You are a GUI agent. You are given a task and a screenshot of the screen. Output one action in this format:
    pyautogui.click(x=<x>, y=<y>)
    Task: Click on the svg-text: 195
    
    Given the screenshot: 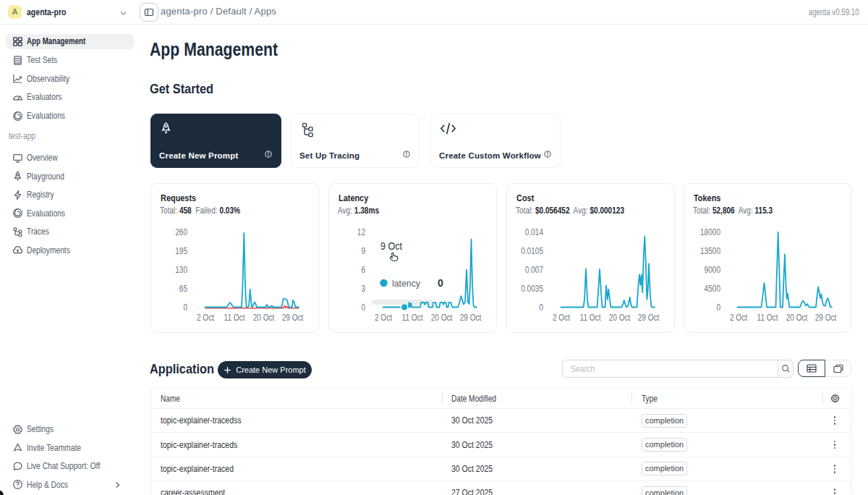 What is the action you would take?
    pyautogui.click(x=181, y=251)
    